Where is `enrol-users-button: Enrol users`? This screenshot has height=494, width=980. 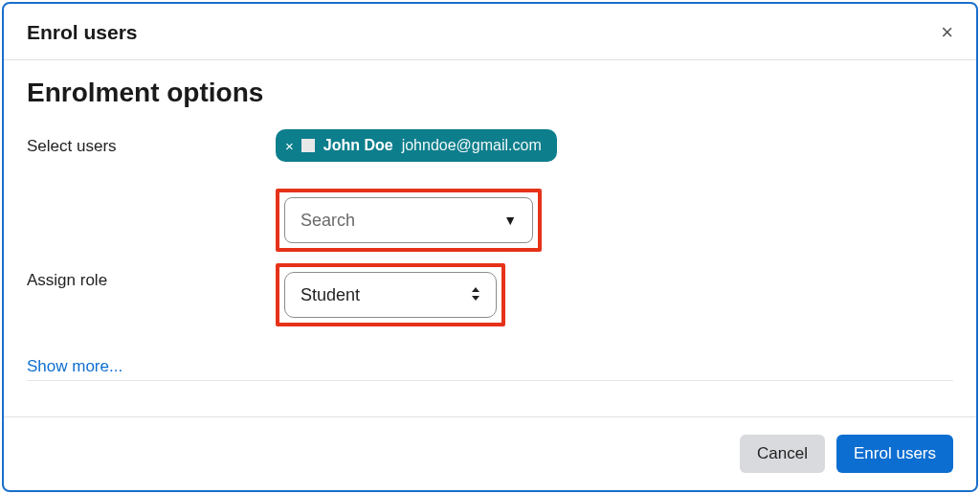 enrol-users-button: Enrol users is located at coordinates (895, 454).